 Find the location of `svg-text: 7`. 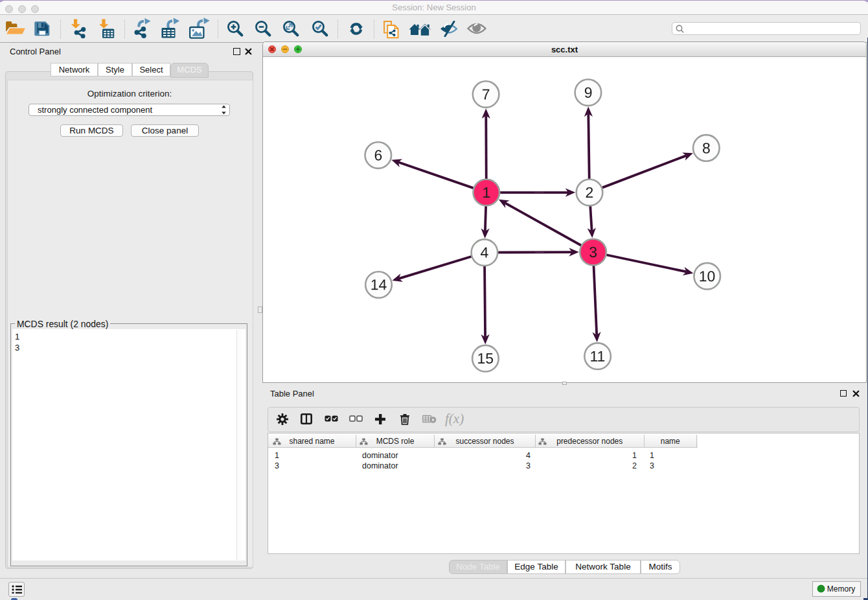

svg-text: 7 is located at coordinates (486, 95).